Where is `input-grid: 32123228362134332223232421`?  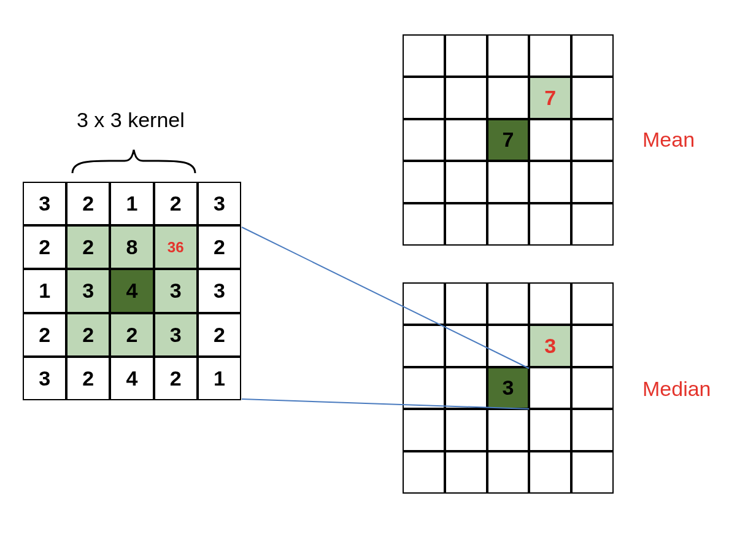
input-grid: 32123228362134332223232421 is located at coordinates (132, 291).